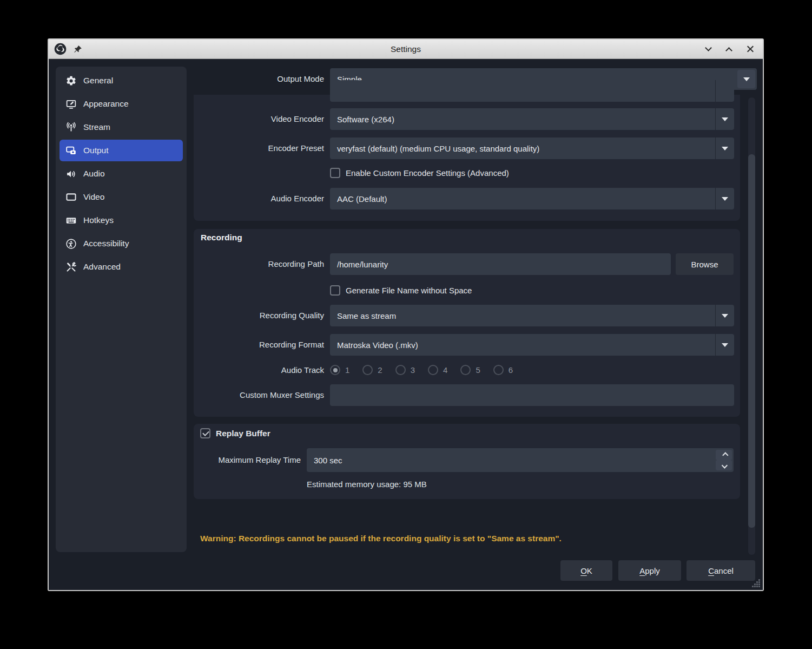 This screenshot has width=812, height=649. I want to click on recording-format-value: Matroska Video (.mkv), so click(374, 345).